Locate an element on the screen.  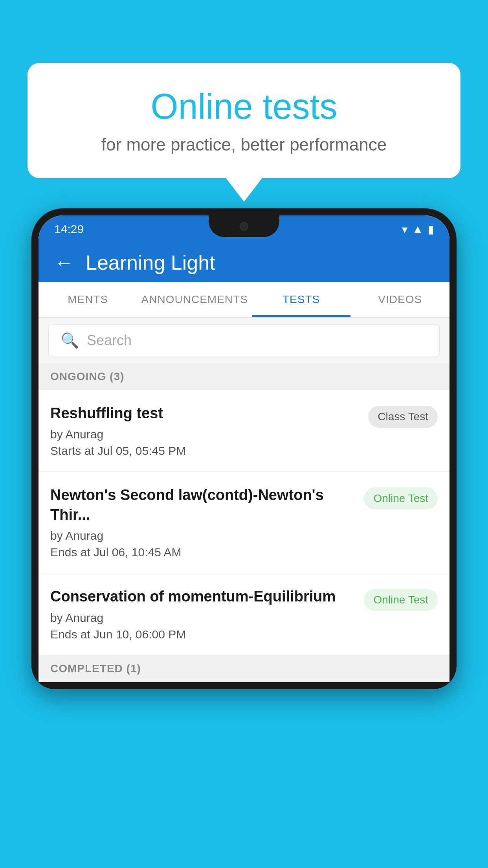
section-ongoing-header: ONGOING (3) is located at coordinates (244, 377).